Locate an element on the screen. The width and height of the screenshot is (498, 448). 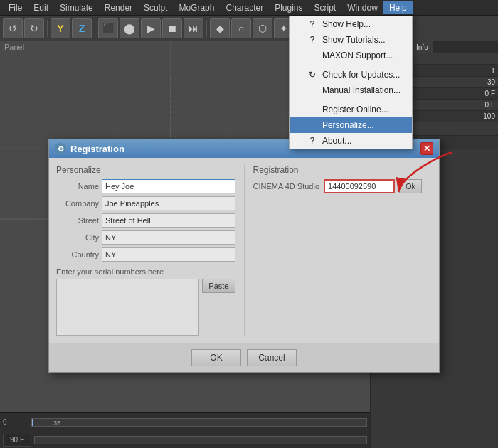
toolbar-forward: ⏭ is located at coordinates (194, 28).